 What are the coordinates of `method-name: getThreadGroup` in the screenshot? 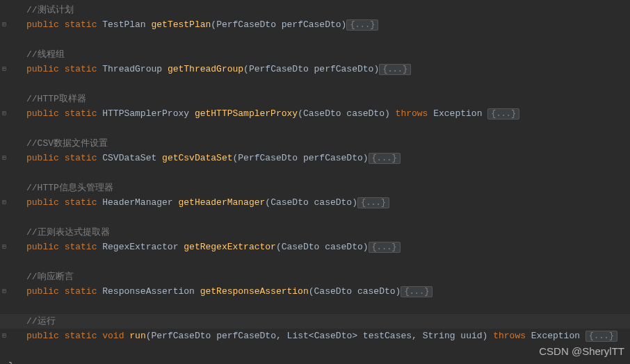 It's located at (206, 69).